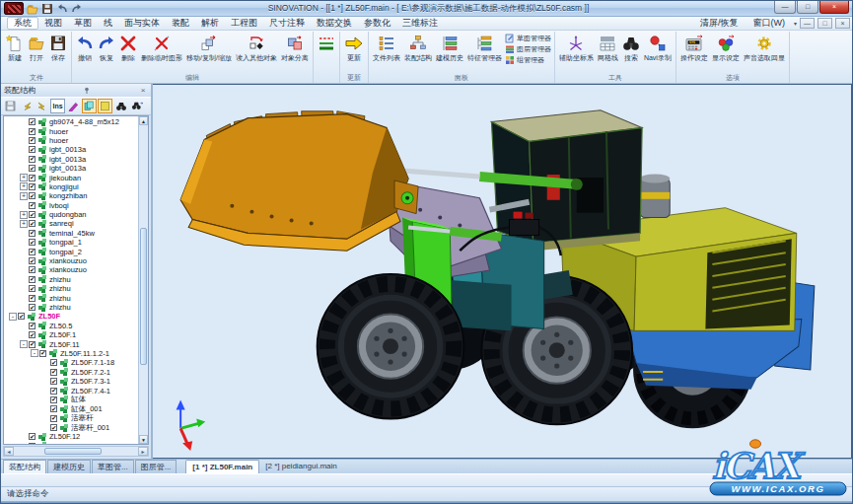  Describe the element at coordinates (89, 107) in the screenshot. I see `copy-structure-icon` at that location.